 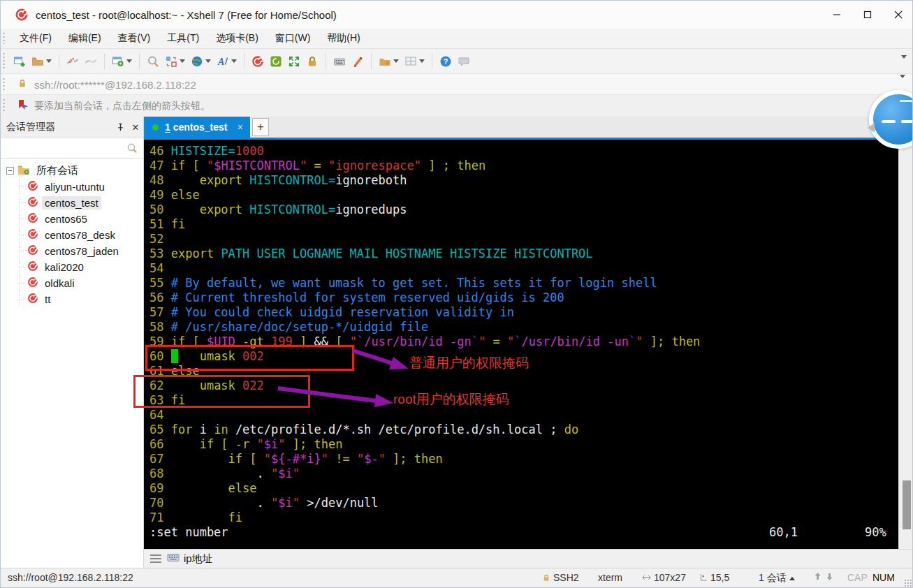 What do you see at coordinates (72, 233) in the screenshot?
I see `session-tree: 所有会话 aliyun-utuntucentos_testcentos65cen…` at bounding box center [72, 233].